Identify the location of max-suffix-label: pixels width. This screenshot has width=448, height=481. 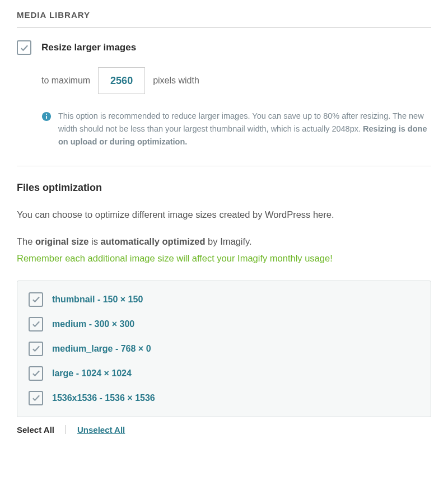
(176, 81).